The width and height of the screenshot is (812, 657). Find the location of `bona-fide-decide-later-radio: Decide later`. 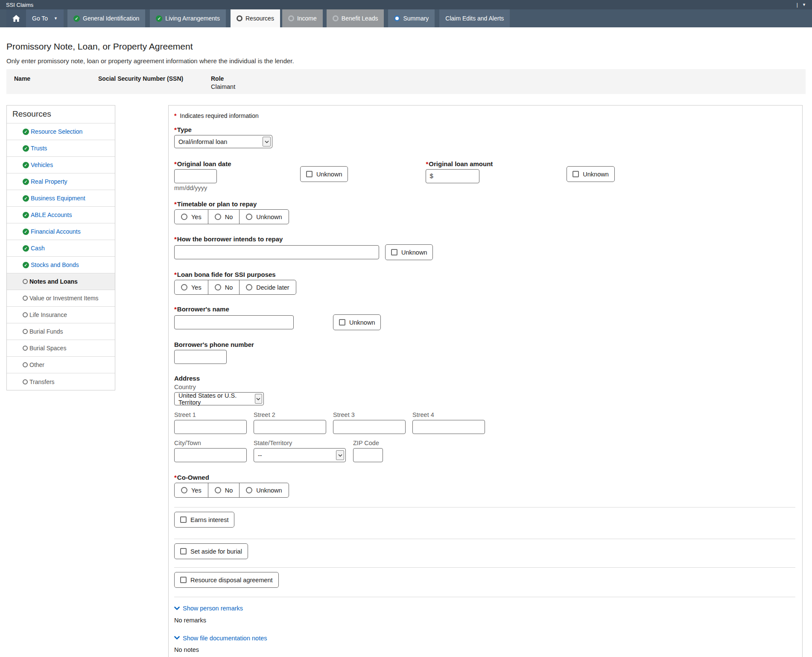

bona-fide-decide-later-radio: Decide later is located at coordinates (267, 287).